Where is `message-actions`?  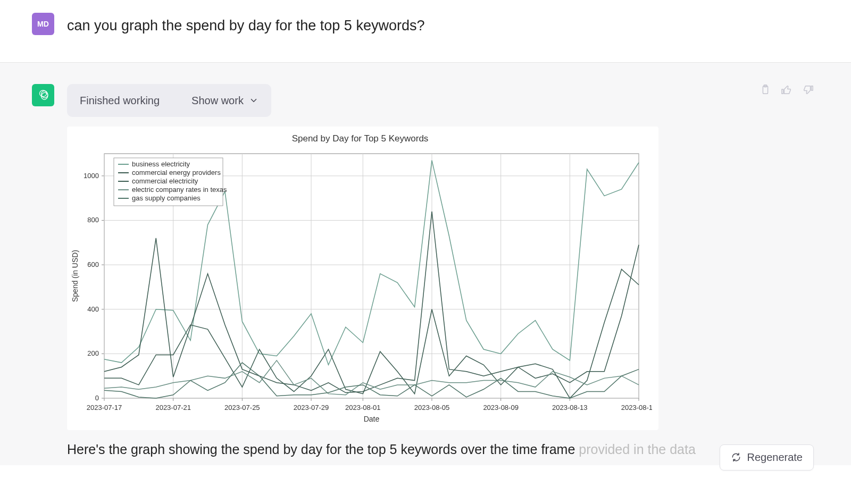 message-actions is located at coordinates (787, 90).